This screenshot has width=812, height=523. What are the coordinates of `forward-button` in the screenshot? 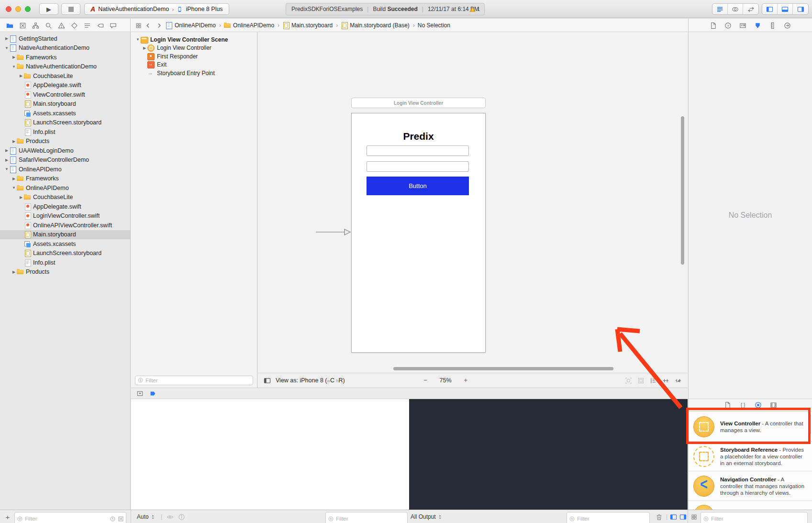 It's located at (159, 26).